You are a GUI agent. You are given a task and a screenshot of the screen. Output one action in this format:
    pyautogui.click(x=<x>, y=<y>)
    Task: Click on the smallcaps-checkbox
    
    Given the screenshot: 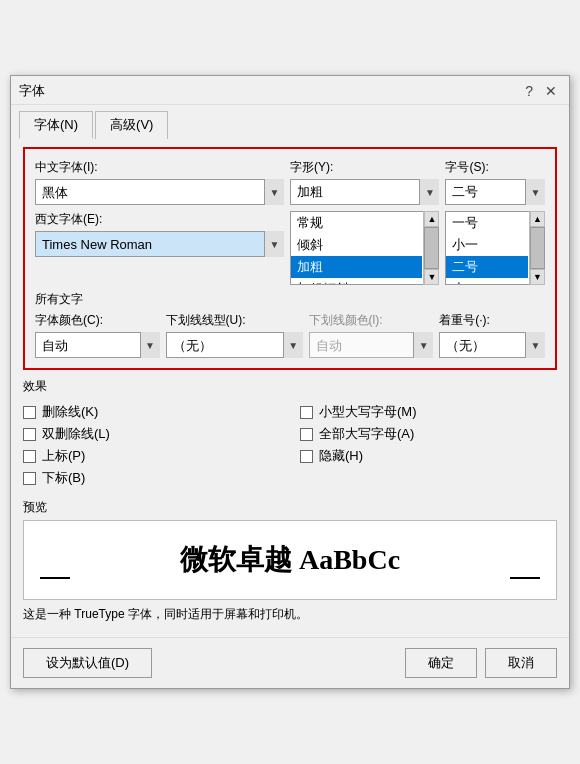 What is the action you would take?
    pyautogui.click(x=306, y=412)
    